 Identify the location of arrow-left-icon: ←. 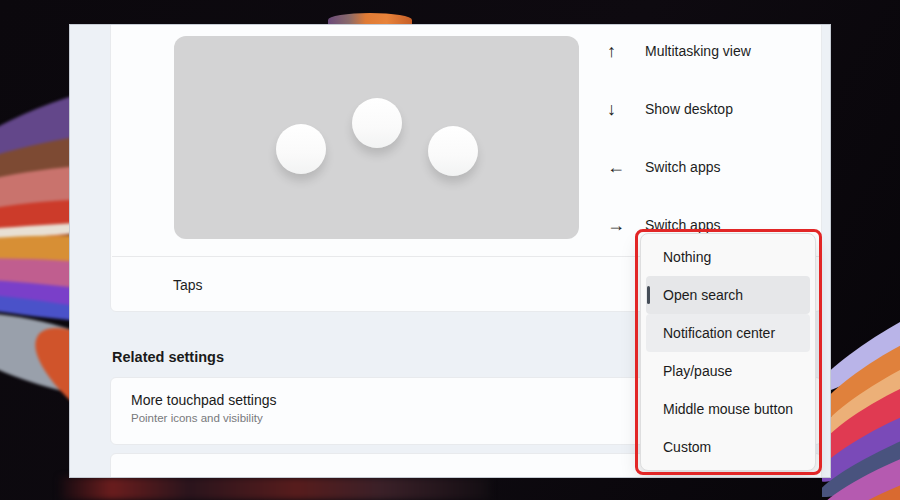
(626, 168).